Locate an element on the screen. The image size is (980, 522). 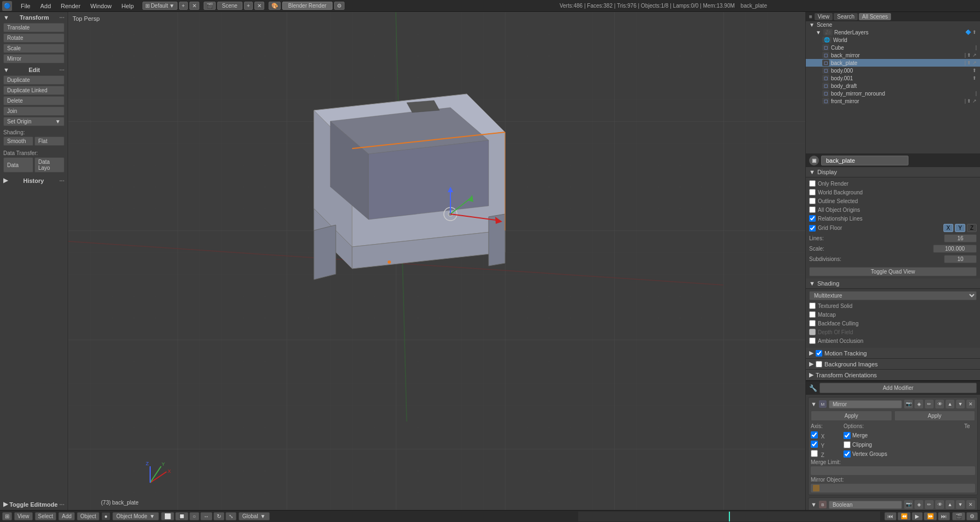
textured-solid-check is located at coordinates (812, 306).